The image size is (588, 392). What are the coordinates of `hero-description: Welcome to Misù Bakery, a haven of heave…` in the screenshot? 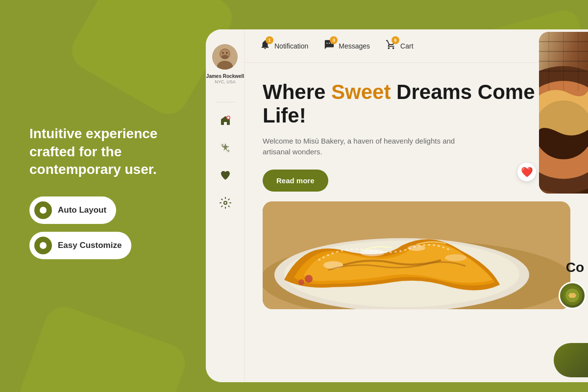 It's located at (366, 147).